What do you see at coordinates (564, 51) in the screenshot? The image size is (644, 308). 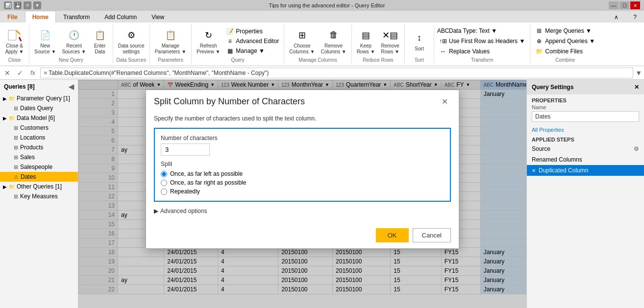 I see `combine-label: Combine Files` at bounding box center [564, 51].